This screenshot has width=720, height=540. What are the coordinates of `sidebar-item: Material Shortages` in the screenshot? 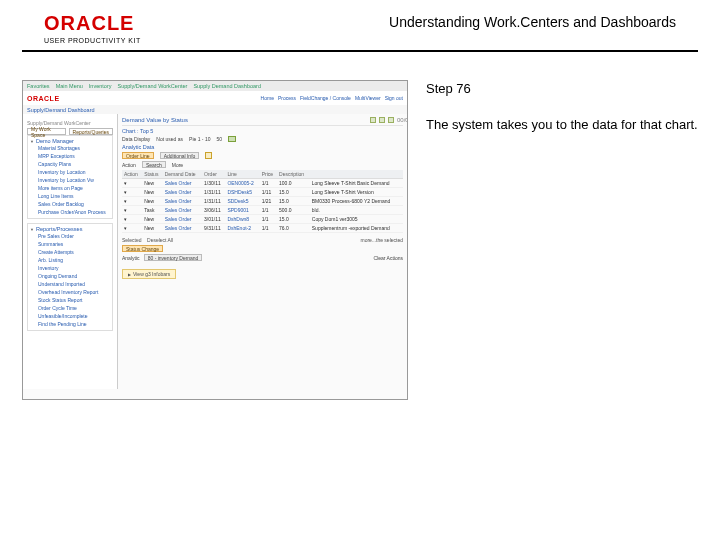 It's located at (70, 148).